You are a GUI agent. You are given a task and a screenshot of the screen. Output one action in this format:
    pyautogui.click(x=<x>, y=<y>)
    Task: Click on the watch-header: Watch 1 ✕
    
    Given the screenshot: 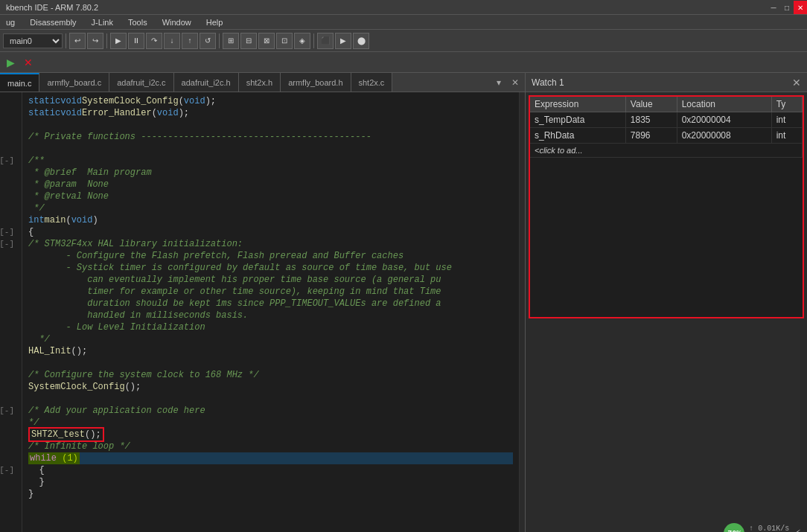 What is the action you would take?
    pyautogui.click(x=666, y=83)
    